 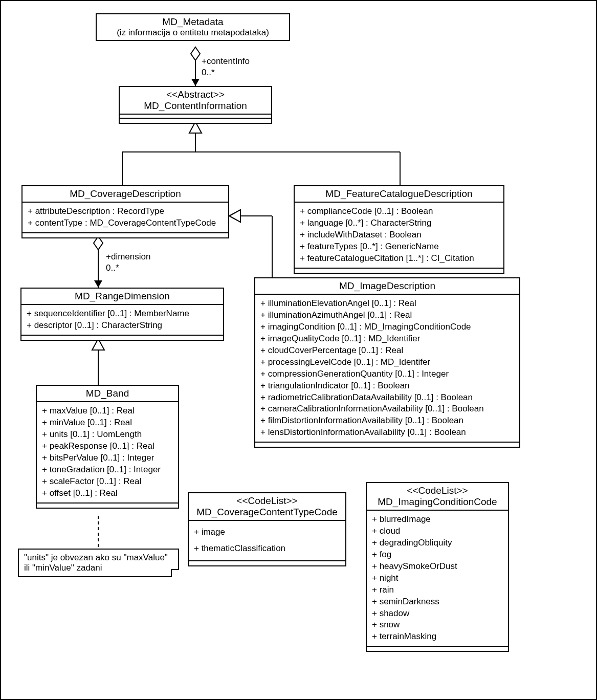 What do you see at coordinates (125, 212) in the screenshot?
I see `class-md-coveragedescription: MD_CoverageDescription + attributeDescri…` at bounding box center [125, 212].